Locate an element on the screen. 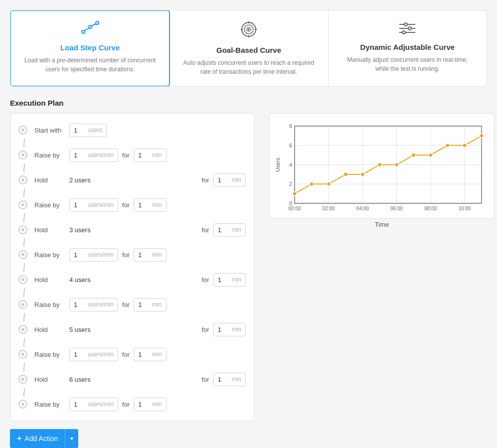 Image resolution: width=497 pixels, height=448 pixels. hold-static: 3 users is located at coordinates (80, 230).